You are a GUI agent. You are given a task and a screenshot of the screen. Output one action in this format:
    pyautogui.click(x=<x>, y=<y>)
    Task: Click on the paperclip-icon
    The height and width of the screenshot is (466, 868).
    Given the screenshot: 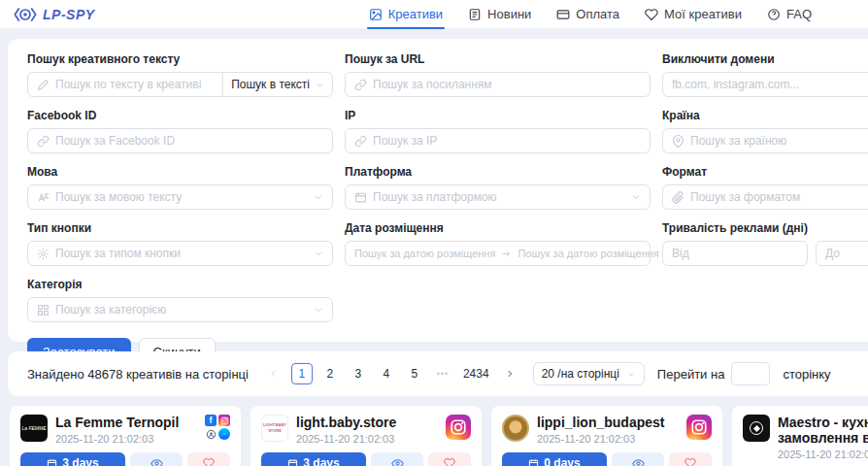 What is the action you would take?
    pyautogui.click(x=678, y=198)
    